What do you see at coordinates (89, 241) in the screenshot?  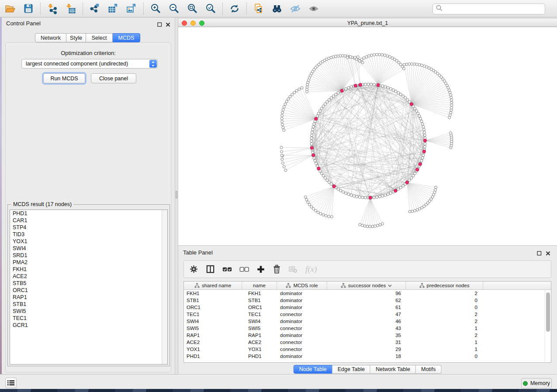 I see `mcds-result-item: YOX1` at bounding box center [89, 241].